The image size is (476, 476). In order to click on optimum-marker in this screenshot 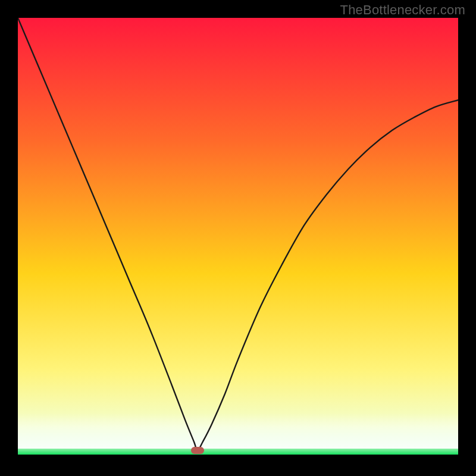, I will do `click(198, 450)`.